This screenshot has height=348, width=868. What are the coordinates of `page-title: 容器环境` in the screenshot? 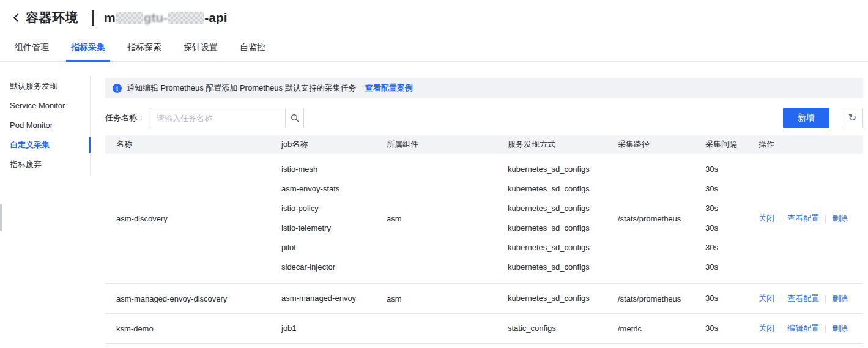 It's located at (52, 18).